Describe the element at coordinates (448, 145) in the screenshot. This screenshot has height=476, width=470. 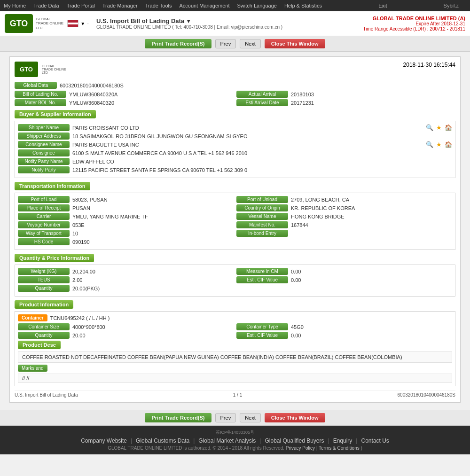
I see `consignee-home-icon: 🏠` at that location.